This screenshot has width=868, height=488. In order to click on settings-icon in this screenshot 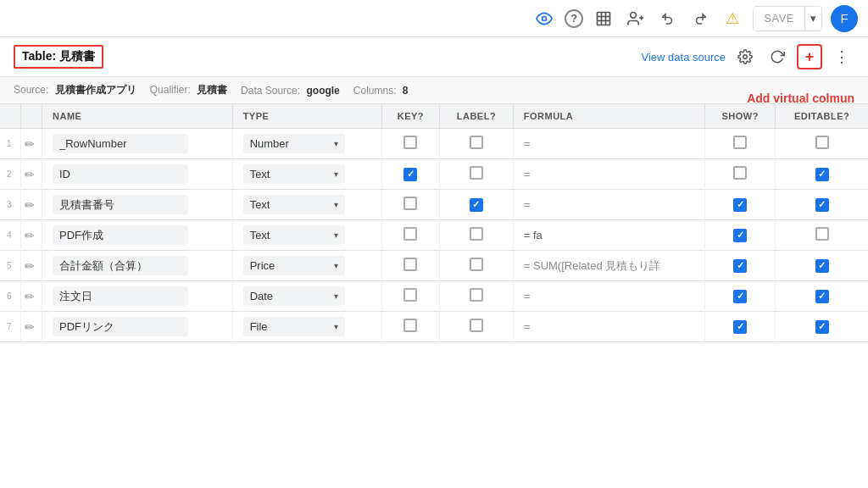, I will do `click(745, 57)`.